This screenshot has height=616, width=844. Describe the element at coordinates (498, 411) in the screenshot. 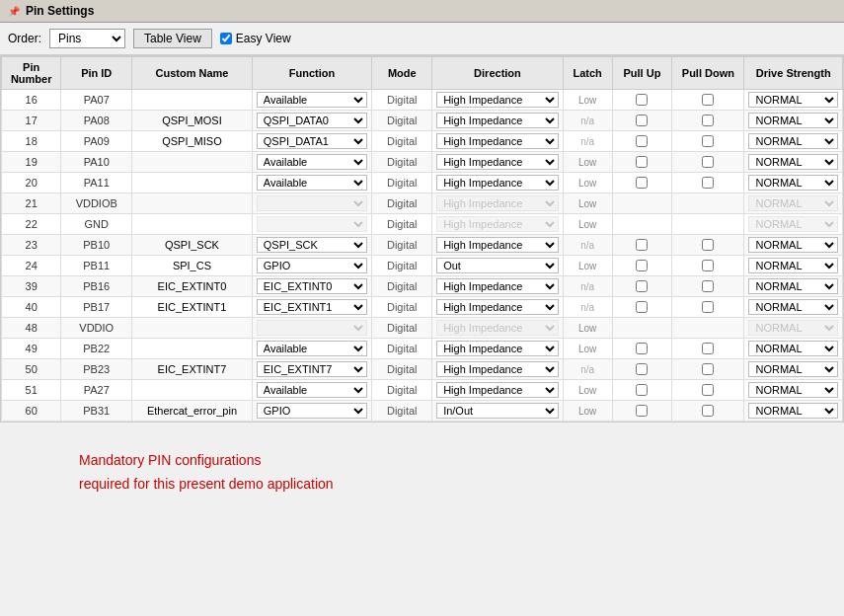

I see `direction-select: In/Out` at that location.